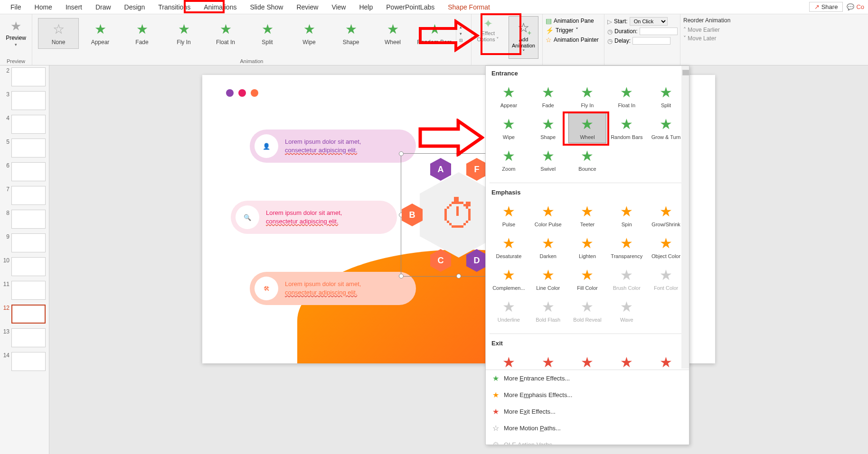 Image resolution: width=868 pixels, height=454 pixels. Describe the element at coordinates (666, 96) in the screenshot. I see `dd-item-split: ★Split` at that location.